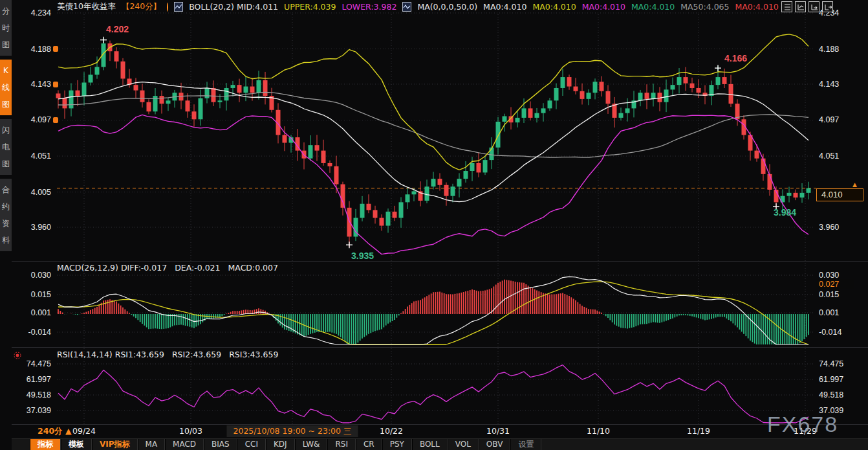 The height and width of the screenshot is (450, 868). I want to click on collapse-period-icon, so click(168, 7).